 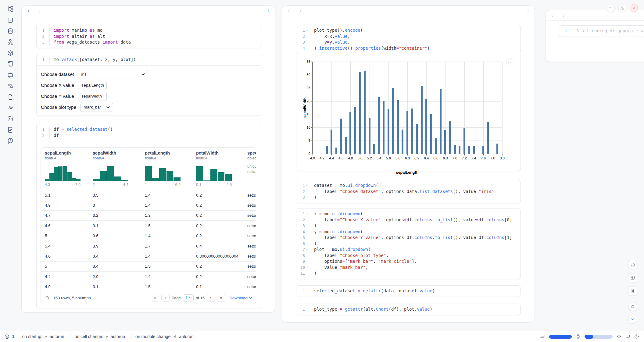 I want to click on code-line: dataset = mo.ui.dropdown(, so click(x=415, y=186).